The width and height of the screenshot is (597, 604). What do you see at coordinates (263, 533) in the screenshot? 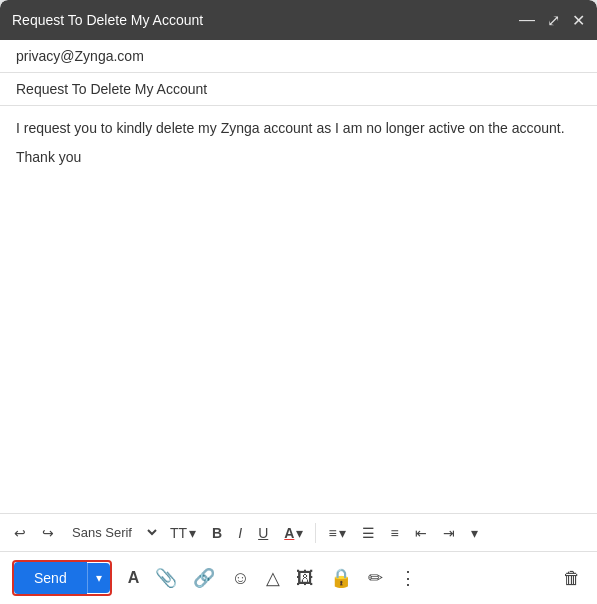
I see `underline-button: U` at bounding box center [263, 533].